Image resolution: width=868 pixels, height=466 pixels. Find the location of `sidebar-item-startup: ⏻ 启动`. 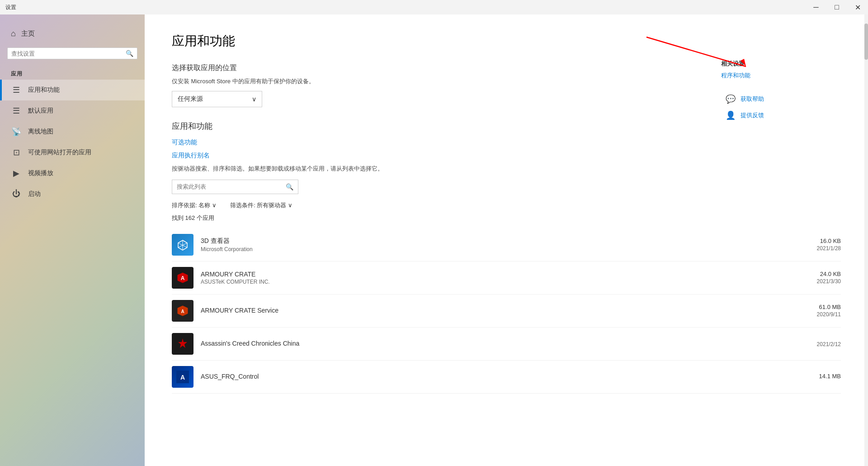

sidebar-item-startup: ⏻ 启动 is located at coordinates (72, 194).